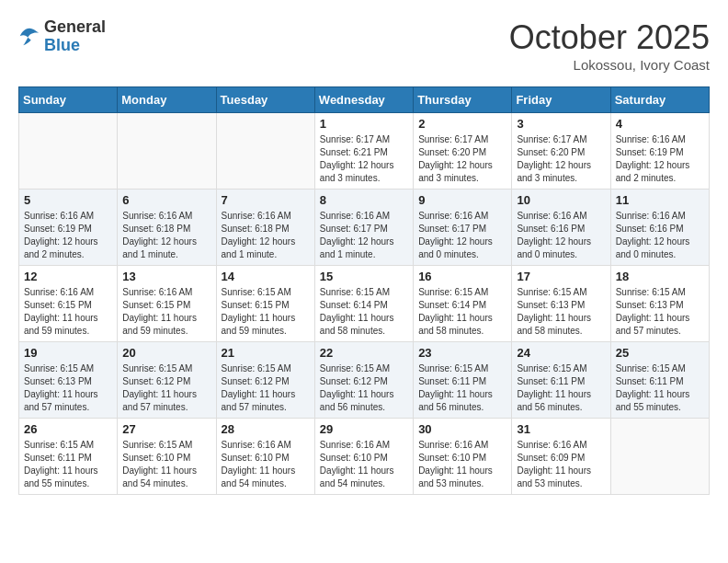 This screenshot has height=563, width=728. Describe the element at coordinates (68, 304) in the screenshot. I see `calendar-day-cell: 12Sunrise: 6:16 AM Sunset: 6:15 PM Dayli…` at that location.